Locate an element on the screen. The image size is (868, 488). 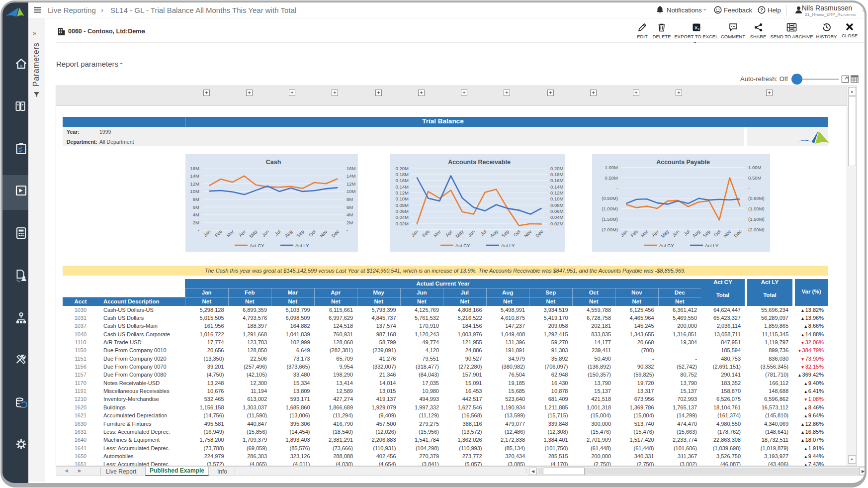
svg-text: Accounts Receivable is located at coordinates (479, 162).